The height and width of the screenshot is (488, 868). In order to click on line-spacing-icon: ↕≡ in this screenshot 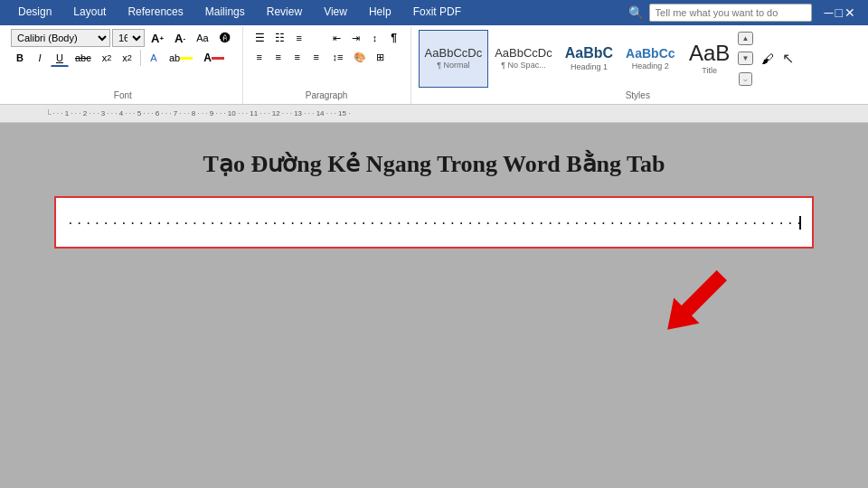, I will do `click(338, 57)`.